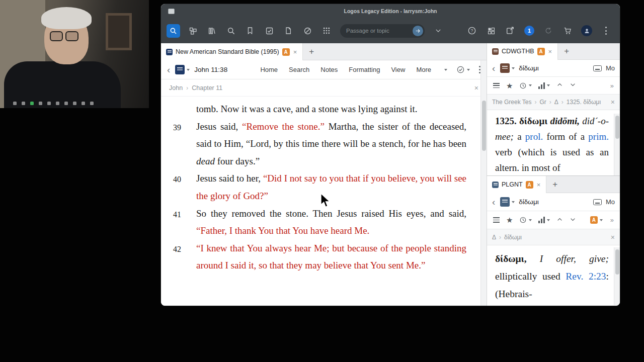  What do you see at coordinates (320, 110) in the screenshot?
I see `verse: tomb. Now it was a cave, and a stone was…` at bounding box center [320, 110].